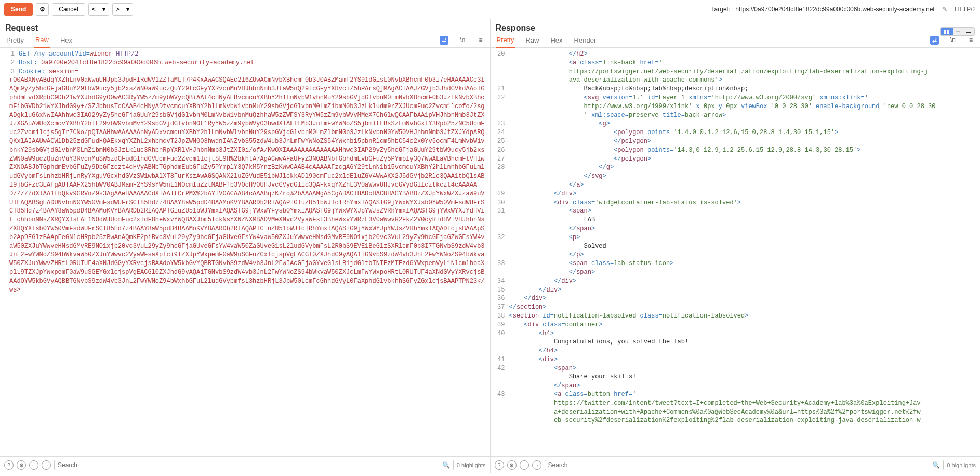  What do you see at coordinates (721, 9) in the screenshot?
I see `target-label: Target:` at bounding box center [721, 9].